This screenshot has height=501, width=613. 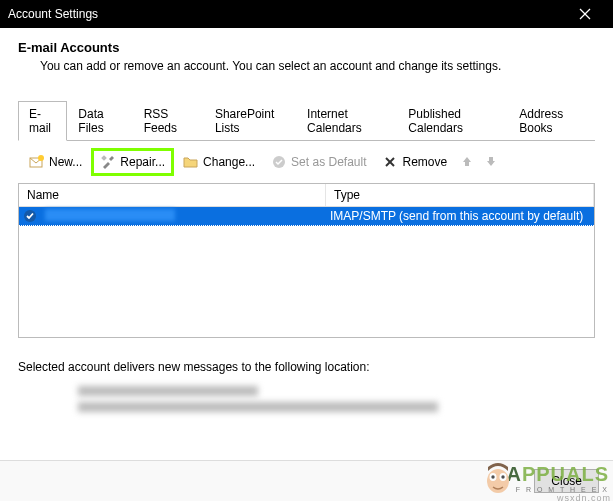 I want to click on tab-data-files: Data Files, so click(x=100, y=120).